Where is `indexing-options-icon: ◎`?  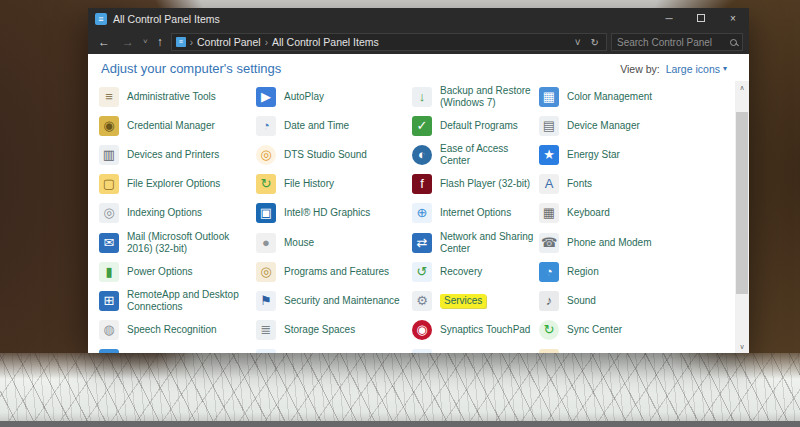
indexing-options-icon: ◎ is located at coordinates (109, 213).